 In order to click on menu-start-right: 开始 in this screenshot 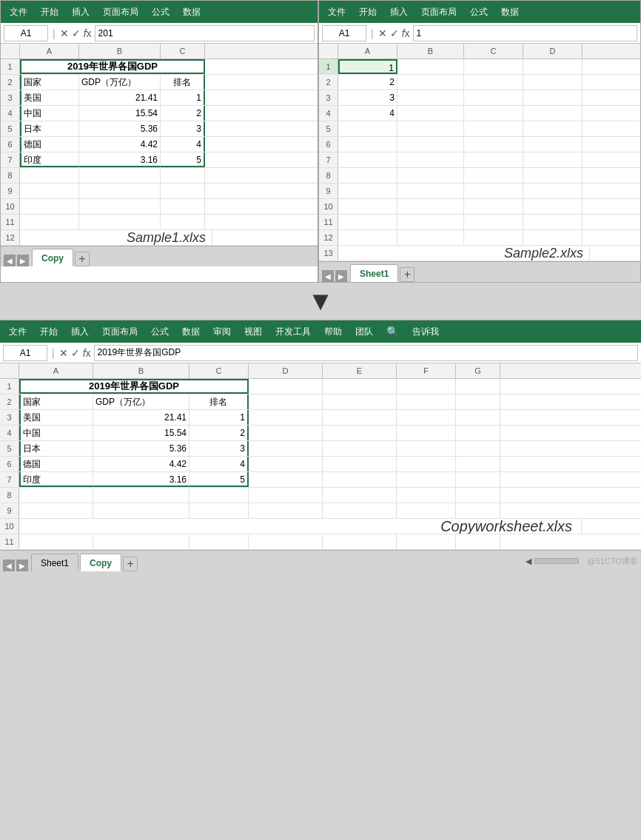, I will do `click(368, 12)`.